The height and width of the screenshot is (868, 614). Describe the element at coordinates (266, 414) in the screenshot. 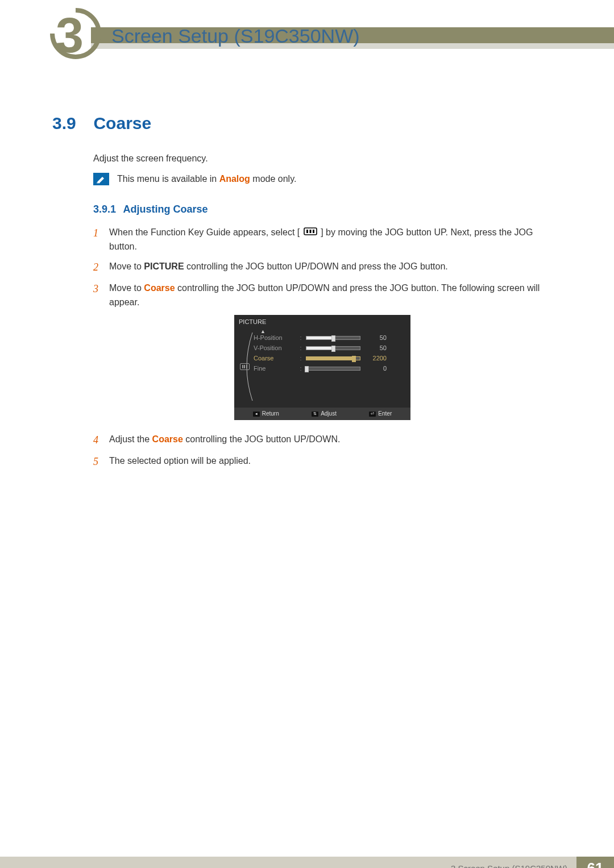

I see `osd-footer-return: ◂ Return` at that location.